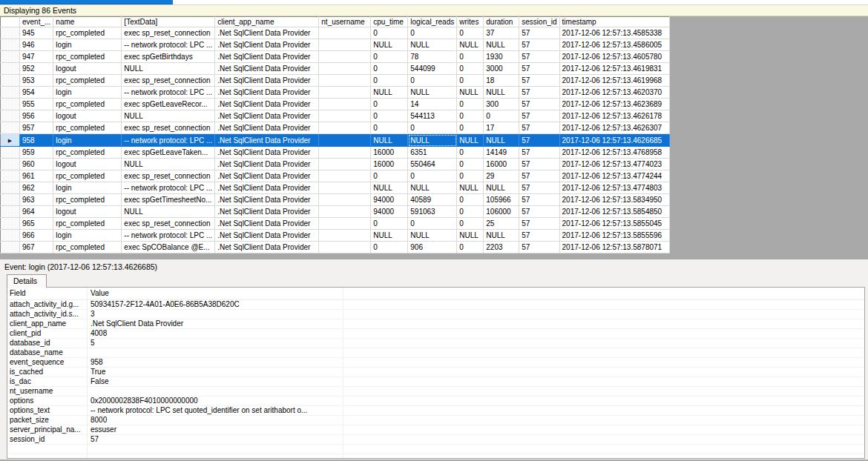  I want to click on table-row: 967rpc_completedexec SpCOBalance @E....N…, so click(335, 248).